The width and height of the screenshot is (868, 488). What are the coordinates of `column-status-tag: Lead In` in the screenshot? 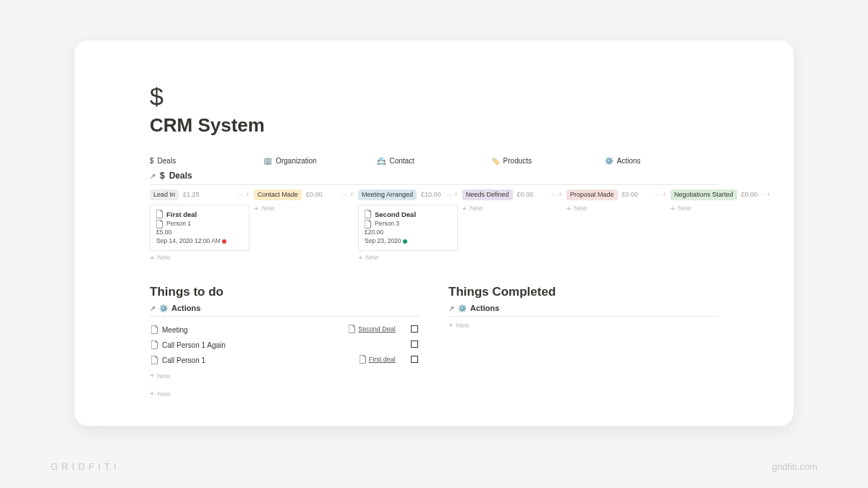 It's located at (164, 195).